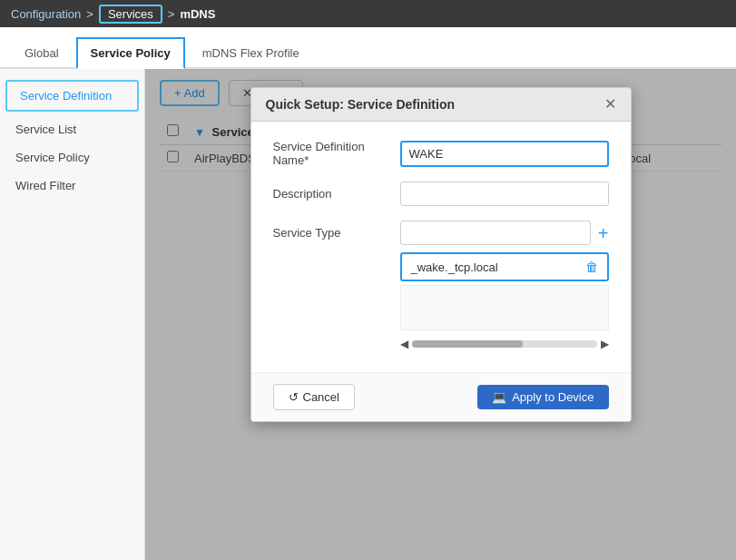 This screenshot has height=560, width=736. Describe the element at coordinates (553, 398) in the screenshot. I see `apply-label: Apply to Device` at that location.